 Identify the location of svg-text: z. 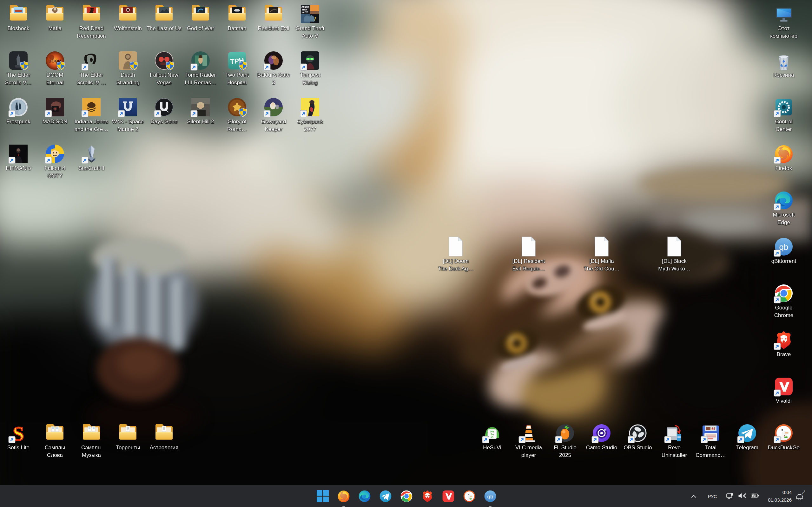
(804, 491).